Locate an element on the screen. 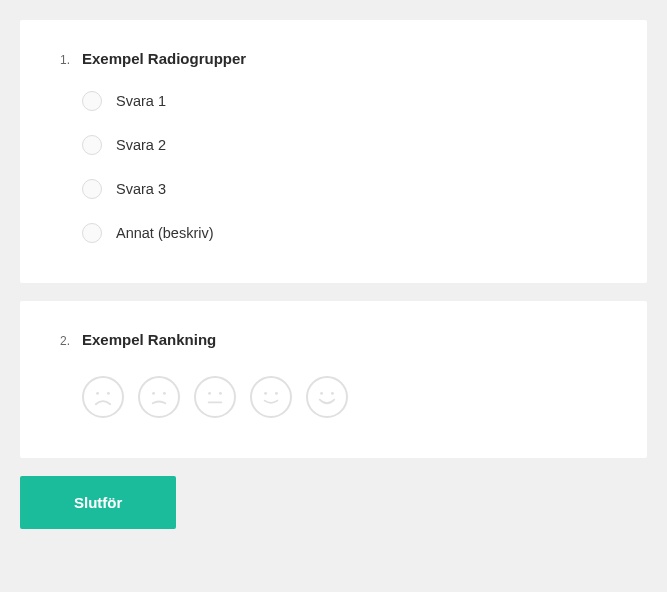 The image size is (667, 592). radio-option: Annat (beskriv) is located at coordinates (344, 233).